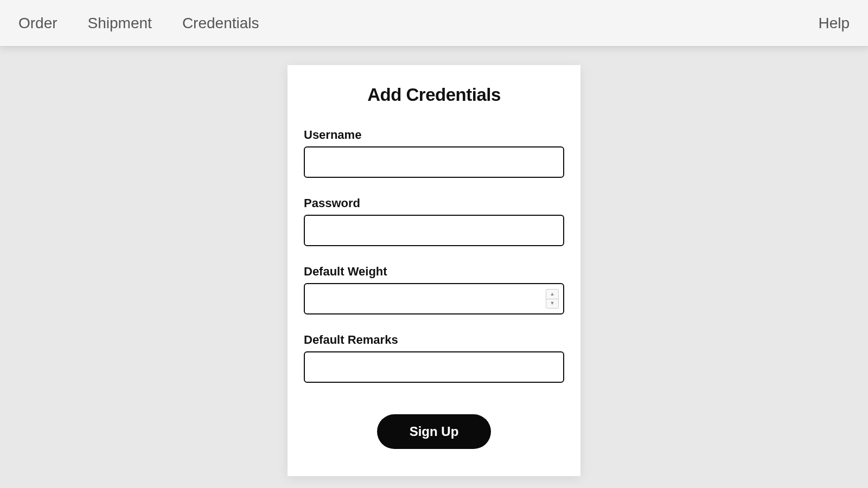 Image resolution: width=868 pixels, height=488 pixels. What do you see at coordinates (434, 153) in the screenshot?
I see `username-group: Username` at bounding box center [434, 153].